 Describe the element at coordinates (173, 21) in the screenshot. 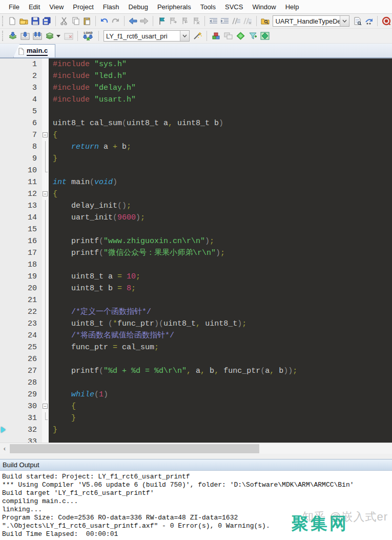

I see `bookmark-next-icon` at that location.